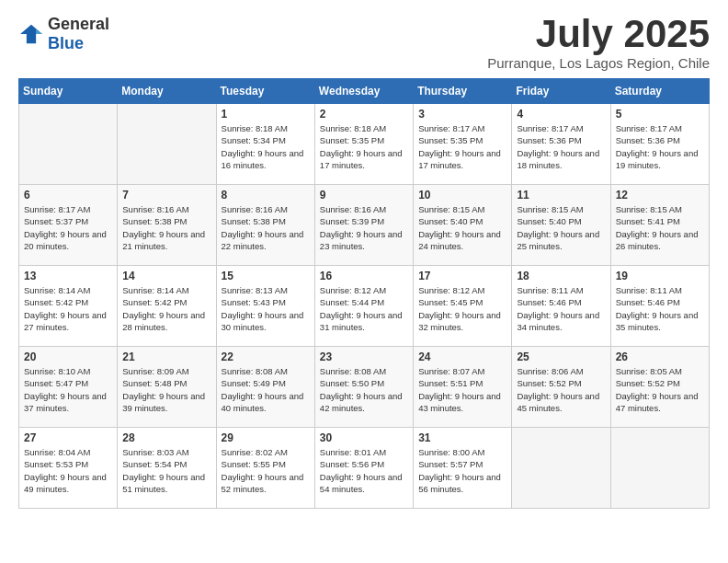 The width and height of the screenshot is (728, 563). I want to click on day-number: 8, so click(266, 195).